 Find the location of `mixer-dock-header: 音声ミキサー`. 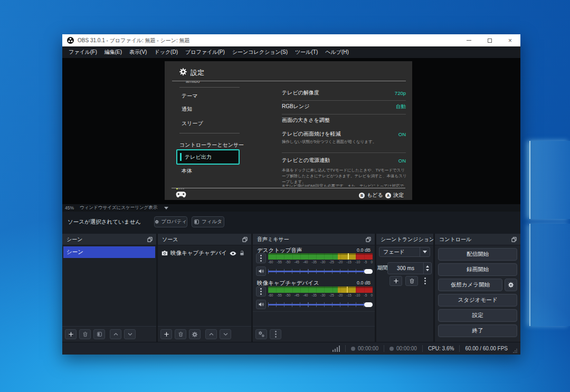

mixer-dock-header: 音声ミキサー is located at coordinates (314, 240).